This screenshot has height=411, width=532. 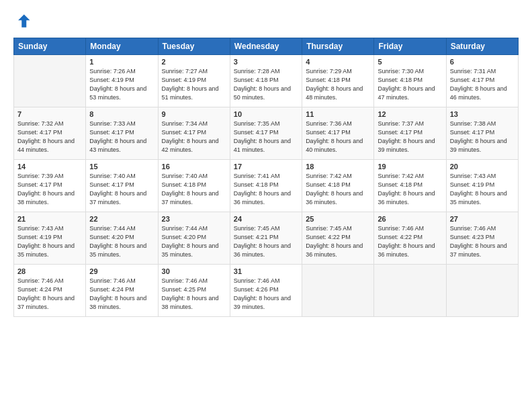 What do you see at coordinates (266, 81) in the screenshot?
I see `week-row-1: 1 Sunrise: 7:26 AMSunset: 4:19 PMDayligh…` at bounding box center [266, 81].